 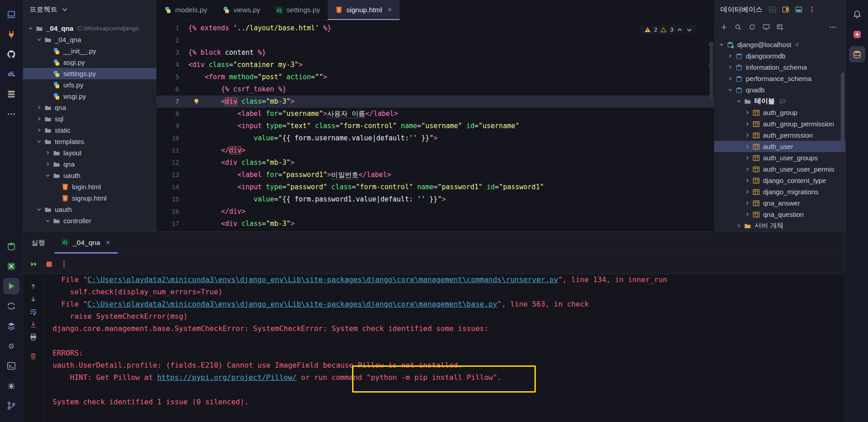 I want to click on table-edit-button, so click(x=780, y=27).